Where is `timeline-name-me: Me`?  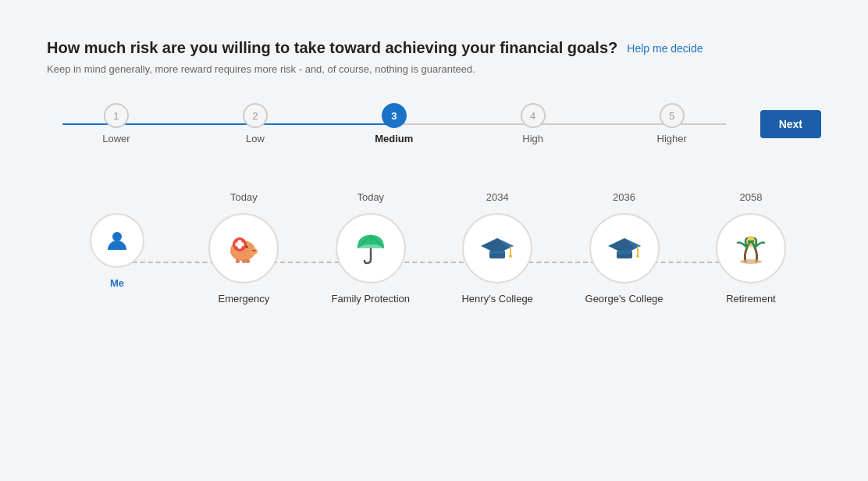
timeline-name-me: Me is located at coordinates (117, 283).